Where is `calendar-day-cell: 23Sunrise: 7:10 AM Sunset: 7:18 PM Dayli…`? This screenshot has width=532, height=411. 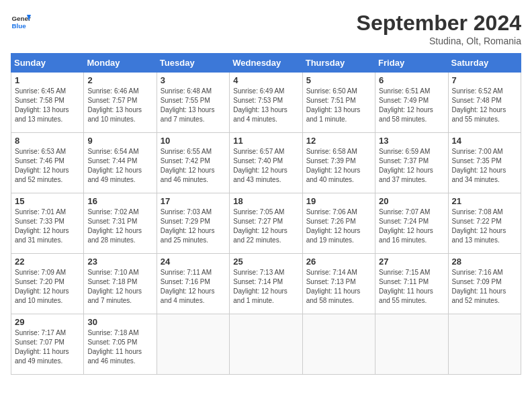
calendar-day-cell: 23Sunrise: 7:10 AM Sunset: 7:18 PM Dayli… is located at coordinates (120, 284).